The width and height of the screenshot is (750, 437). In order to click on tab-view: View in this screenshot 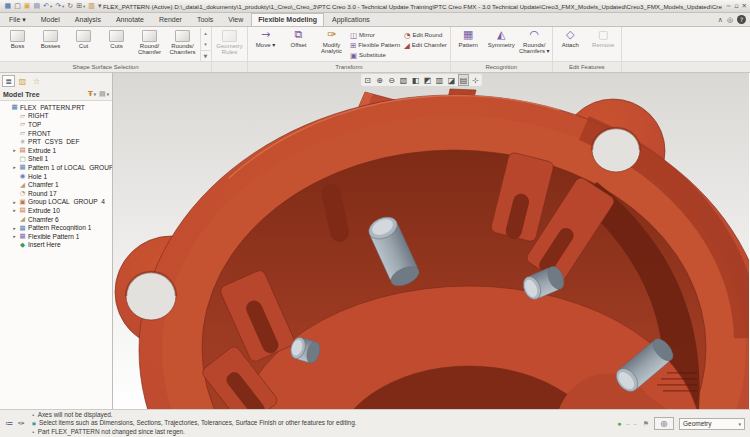, I will do `click(236, 20)`.